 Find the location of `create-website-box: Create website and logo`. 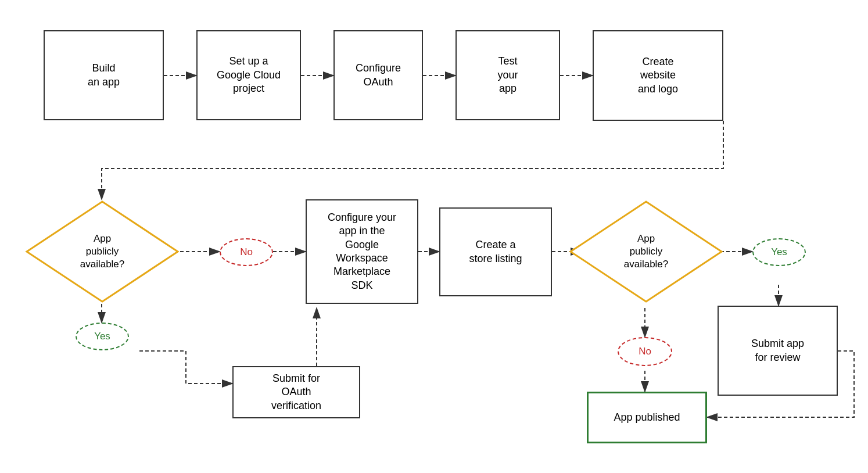

create-website-box: Create website and logo is located at coordinates (658, 76).